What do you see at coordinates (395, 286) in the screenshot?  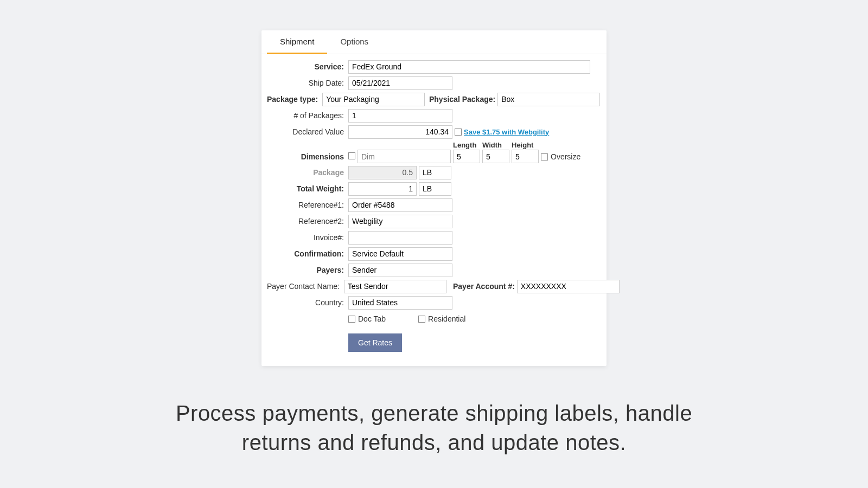 I see `payer-contact-input` at bounding box center [395, 286].